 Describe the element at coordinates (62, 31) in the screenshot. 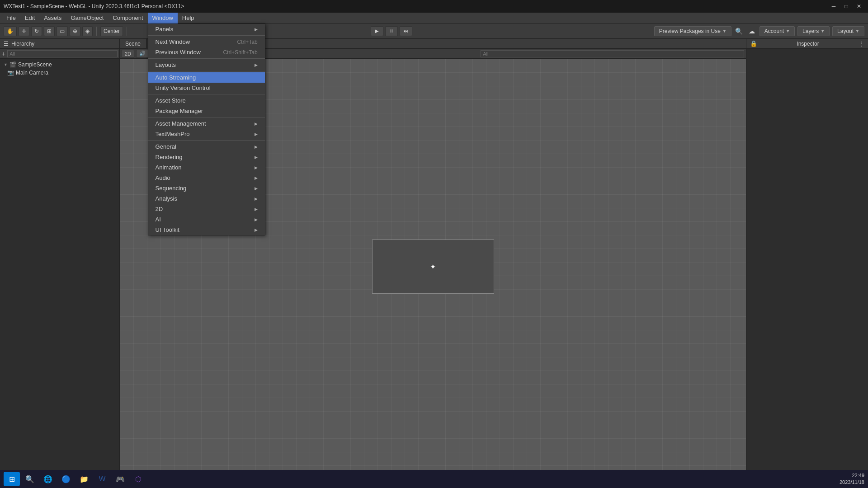

I see `rect-tool-button: ▭` at that location.